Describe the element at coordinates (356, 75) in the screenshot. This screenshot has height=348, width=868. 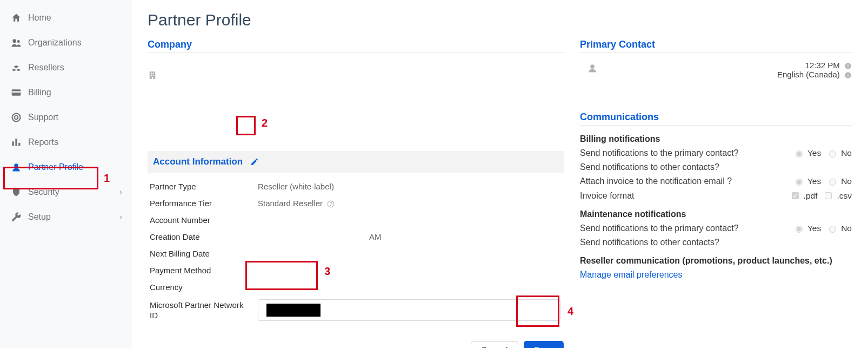
I see `building-icon` at that location.